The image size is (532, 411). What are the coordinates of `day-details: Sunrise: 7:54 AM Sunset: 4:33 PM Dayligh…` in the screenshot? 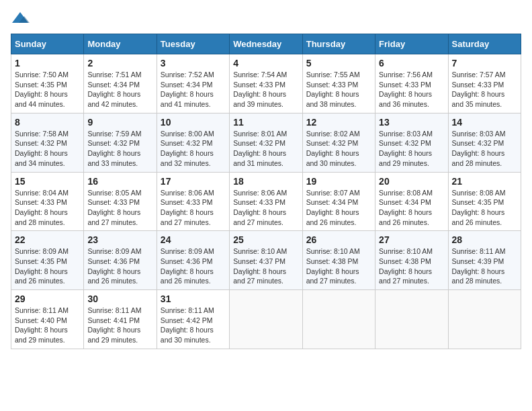 It's located at (266, 90).